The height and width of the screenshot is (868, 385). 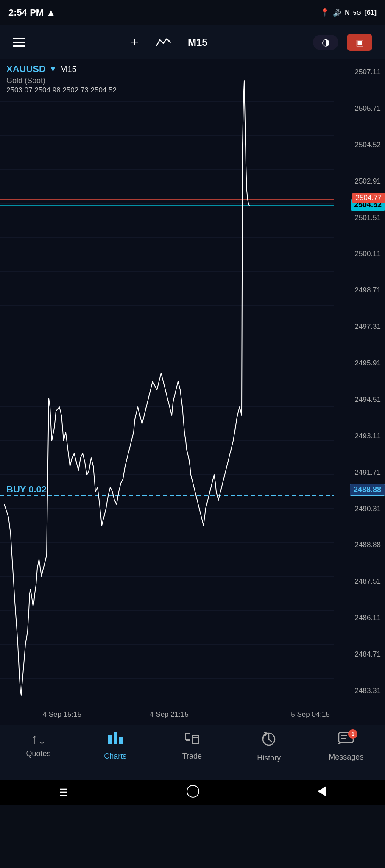 I want to click on drawing-tool-button, so click(x=163, y=42).